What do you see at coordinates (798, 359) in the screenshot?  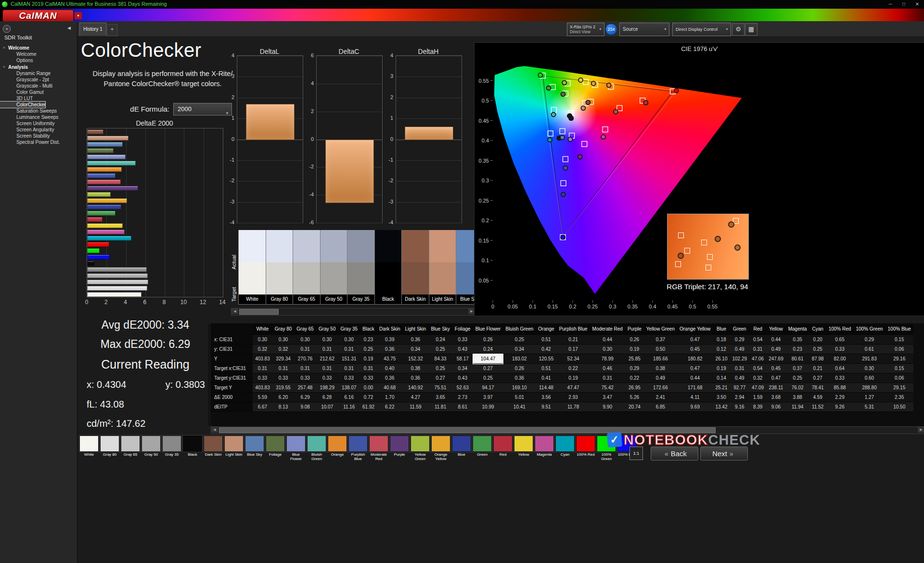 I see `table-cell: 80.61` at bounding box center [798, 359].